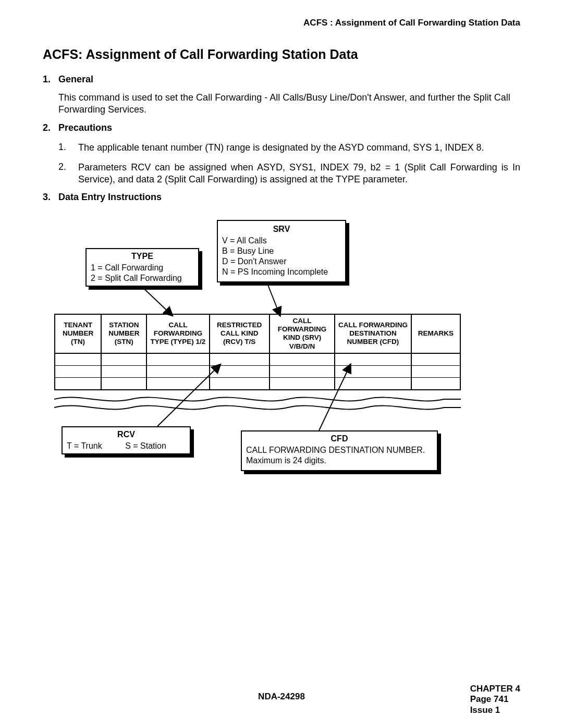  Describe the element at coordinates (47, 79) in the screenshot. I see `section-1-num: 1.` at that location.